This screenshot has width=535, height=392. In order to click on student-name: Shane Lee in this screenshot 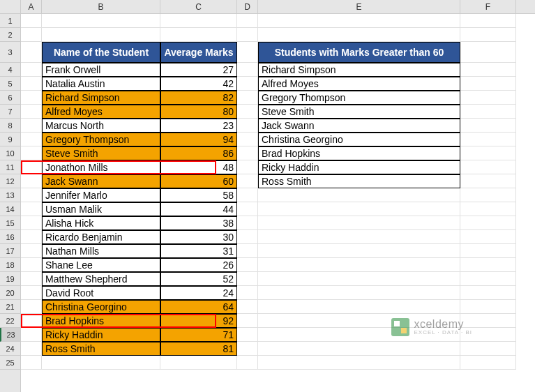, I will do `click(101, 265)`.